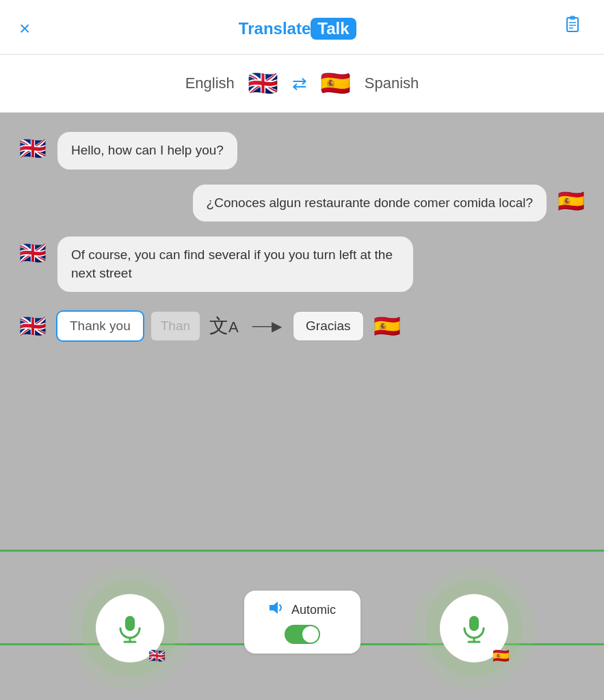 The image size is (604, 700). What do you see at coordinates (175, 326) in the screenshot?
I see `translation-partial: Than` at bounding box center [175, 326].